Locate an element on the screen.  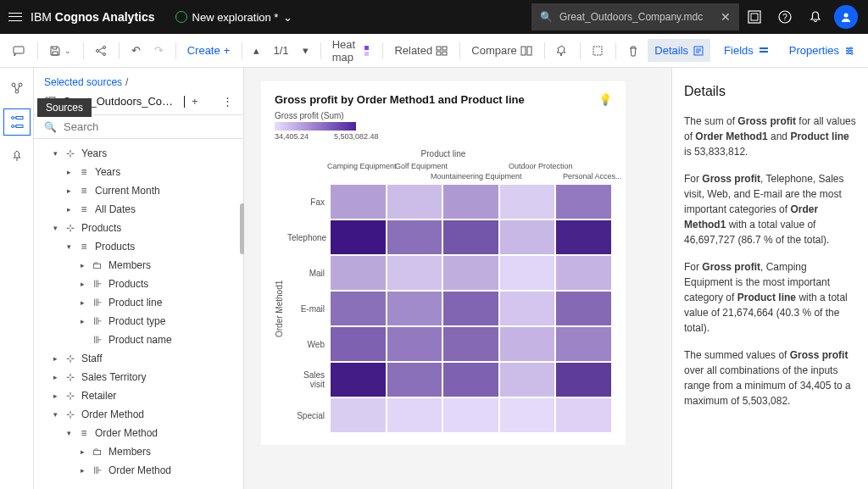
switcher-icon is located at coordinates (754, 17).